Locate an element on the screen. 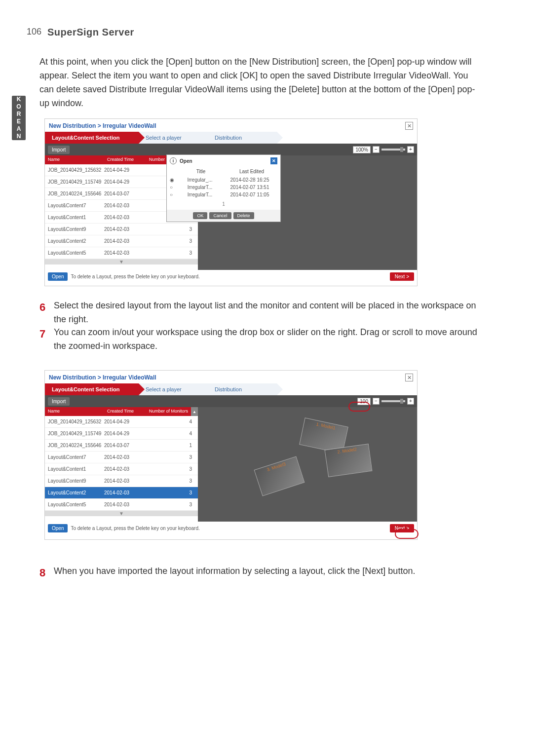 This screenshot has width=533, height=756. workspace-area: 1. Model1 2. Model2 3. Model3 is located at coordinates (307, 464).